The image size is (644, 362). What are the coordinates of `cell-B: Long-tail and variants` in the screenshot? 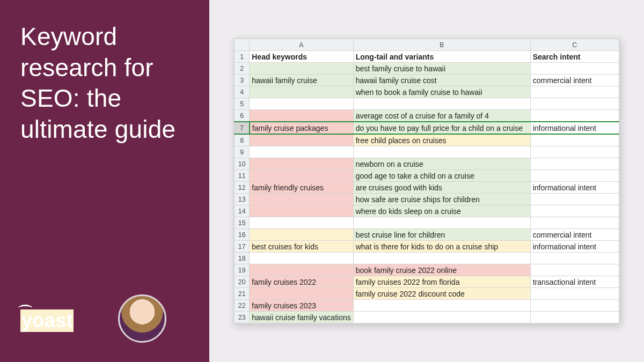 It's located at (442, 57).